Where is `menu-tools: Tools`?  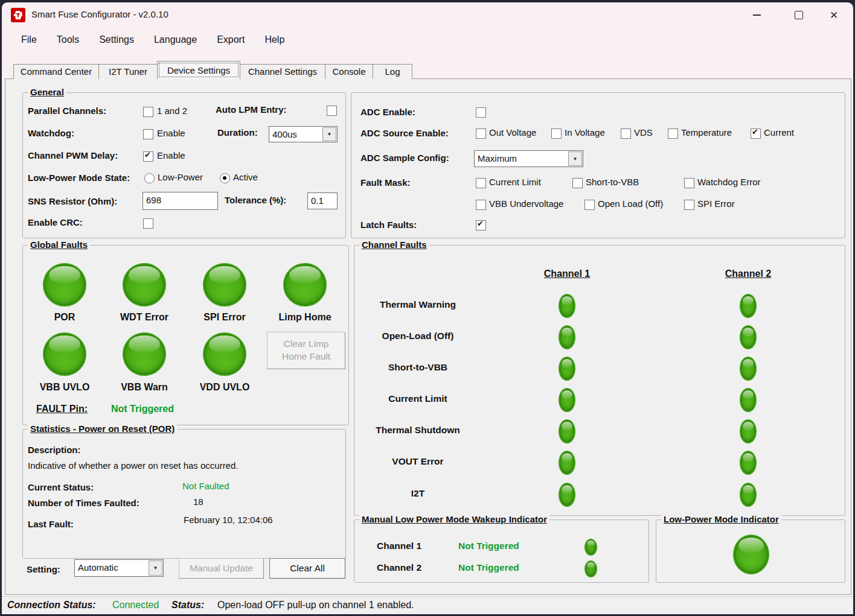 menu-tools: Tools is located at coordinates (68, 40).